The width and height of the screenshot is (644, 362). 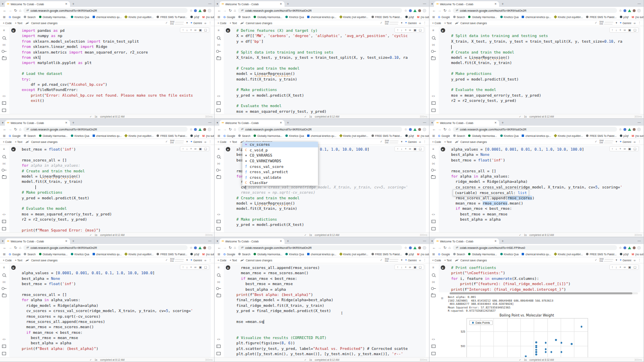 What do you see at coordinates (442, 298) in the screenshot?
I see `output-toggle-icon: ⊞` at bounding box center [442, 298].